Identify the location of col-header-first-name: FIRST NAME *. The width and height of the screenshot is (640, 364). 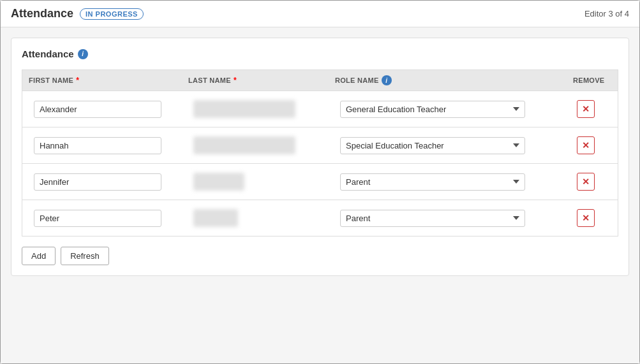
(102, 80).